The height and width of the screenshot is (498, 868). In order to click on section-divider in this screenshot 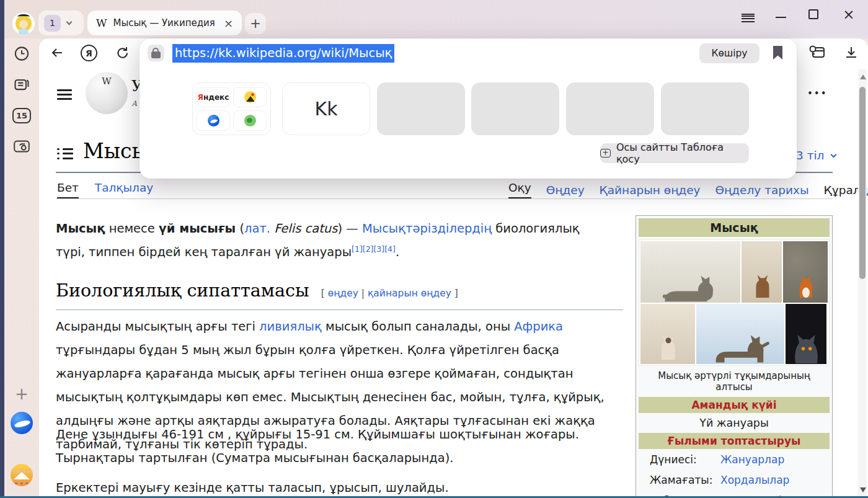, I will do `click(340, 310)`.